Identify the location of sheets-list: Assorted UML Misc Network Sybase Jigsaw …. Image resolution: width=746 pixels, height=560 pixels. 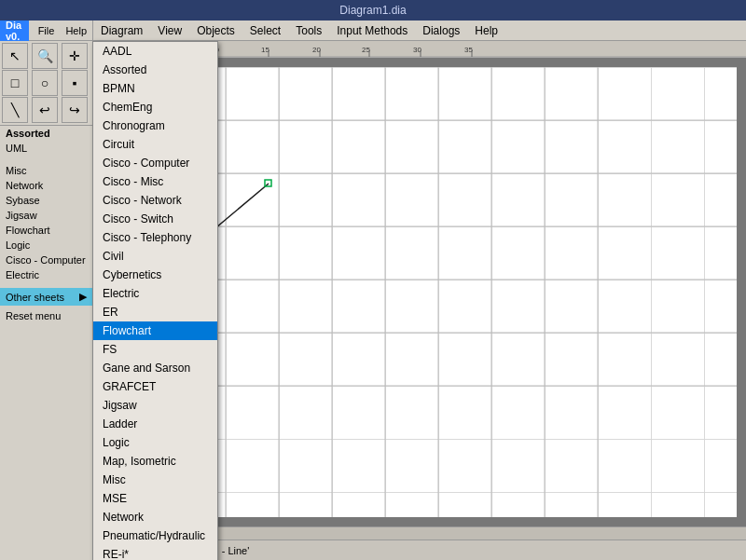
(47, 343).